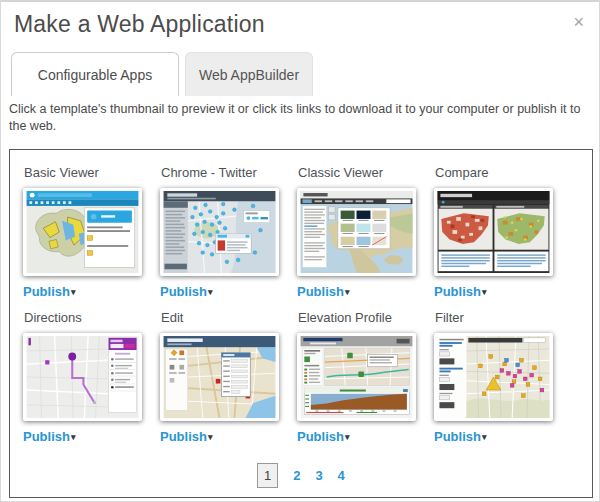  I want to click on template-title: Filter, so click(500, 318).